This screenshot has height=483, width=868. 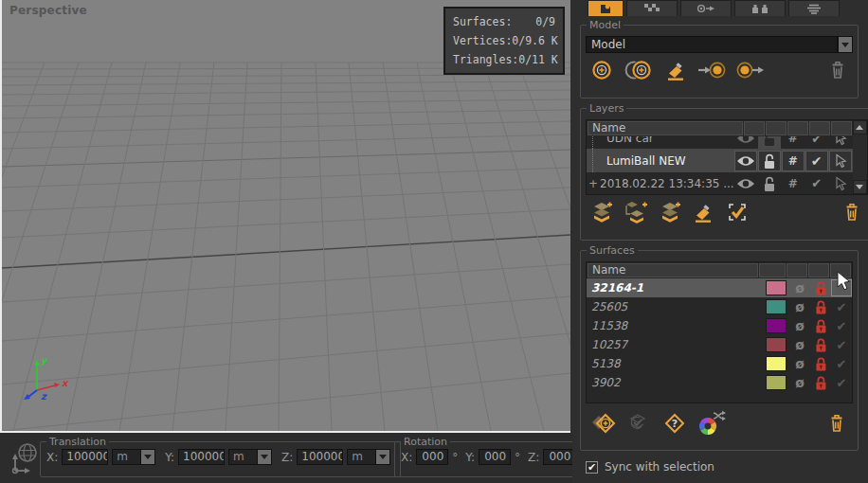 I want to click on duplicate-model-button, so click(x=639, y=70).